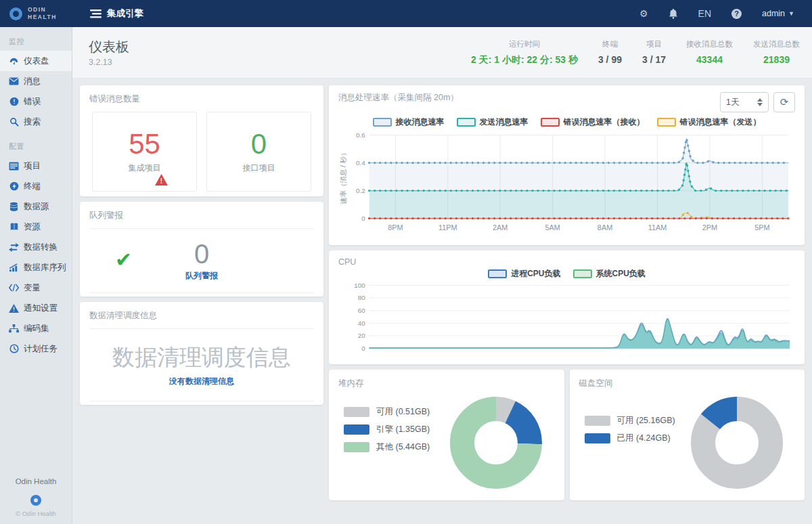 Image resolution: width=812 pixels, height=524 pixels. Describe the element at coordinates (259, 168) in the screenshot. I see `interface-error-label: 接口项目` at that location.